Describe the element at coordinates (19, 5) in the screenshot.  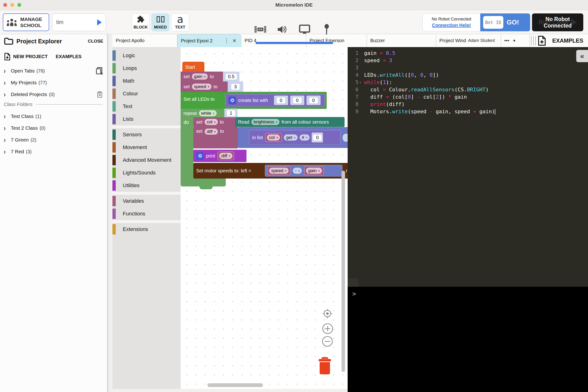
I see `maximize-window-icon` at that location.